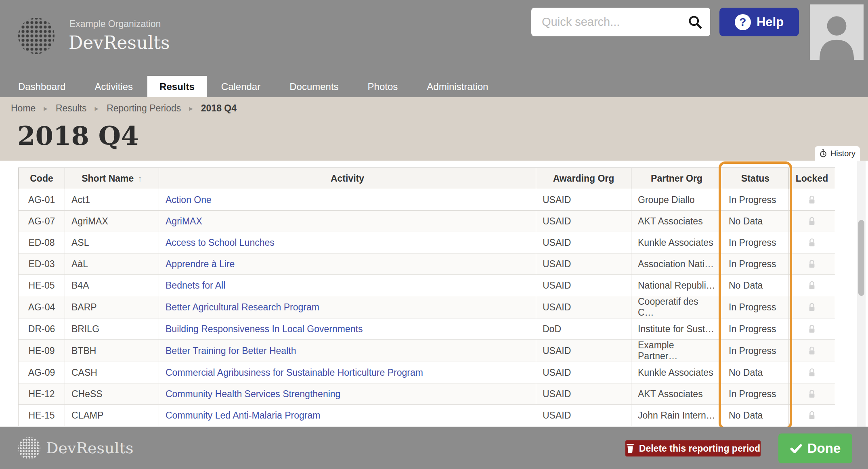 Image resolution: width=868 pixels, height=469 pixels. What do you see at coordinates (348, 178) in the screenshot?
I see `col-header-activity: Activity` at bounding box center [348, 178].